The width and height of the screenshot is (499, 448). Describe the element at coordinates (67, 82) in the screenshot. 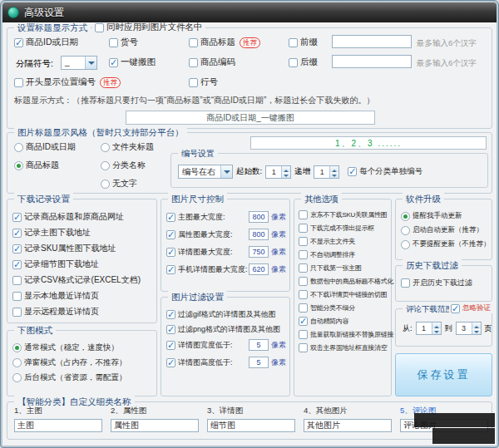

I see `checkbox-position-number: 开头显示位置编号 推荐` at that location.